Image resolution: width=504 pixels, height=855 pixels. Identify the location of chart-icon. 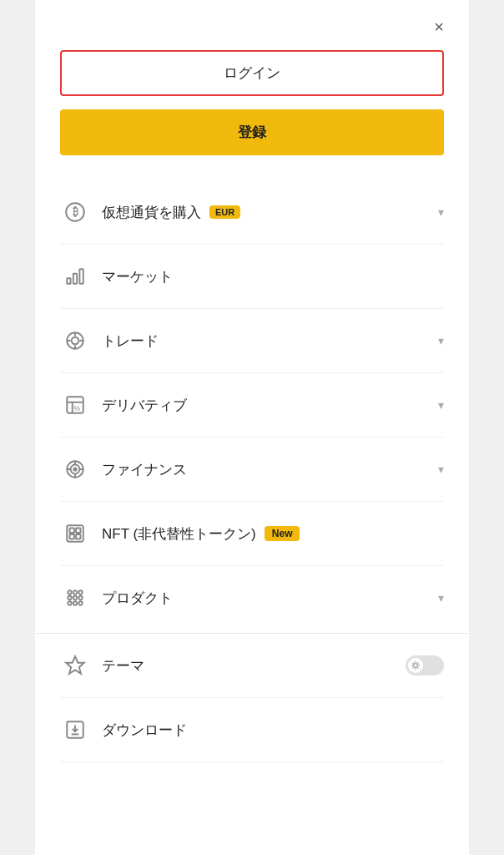
(75, 276).